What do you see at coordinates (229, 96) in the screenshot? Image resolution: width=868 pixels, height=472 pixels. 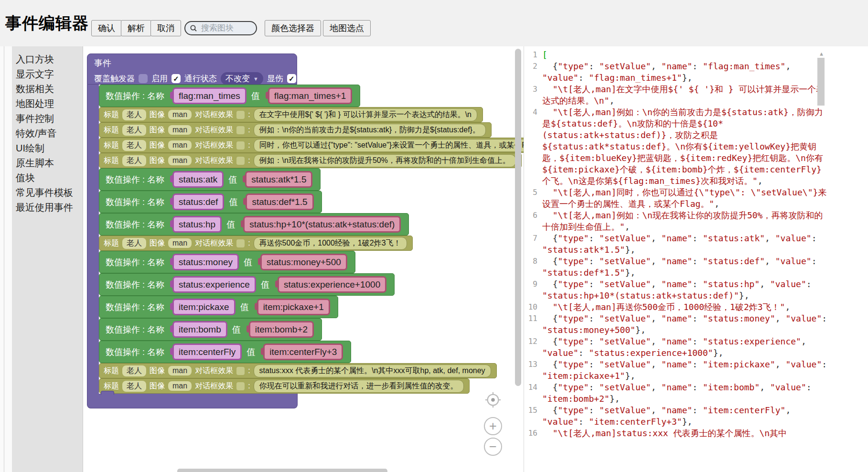 I see `set-value-block: 数值操作 : 名称flag:man_times值flag:man_times+1` at bounding box center [229, 96].